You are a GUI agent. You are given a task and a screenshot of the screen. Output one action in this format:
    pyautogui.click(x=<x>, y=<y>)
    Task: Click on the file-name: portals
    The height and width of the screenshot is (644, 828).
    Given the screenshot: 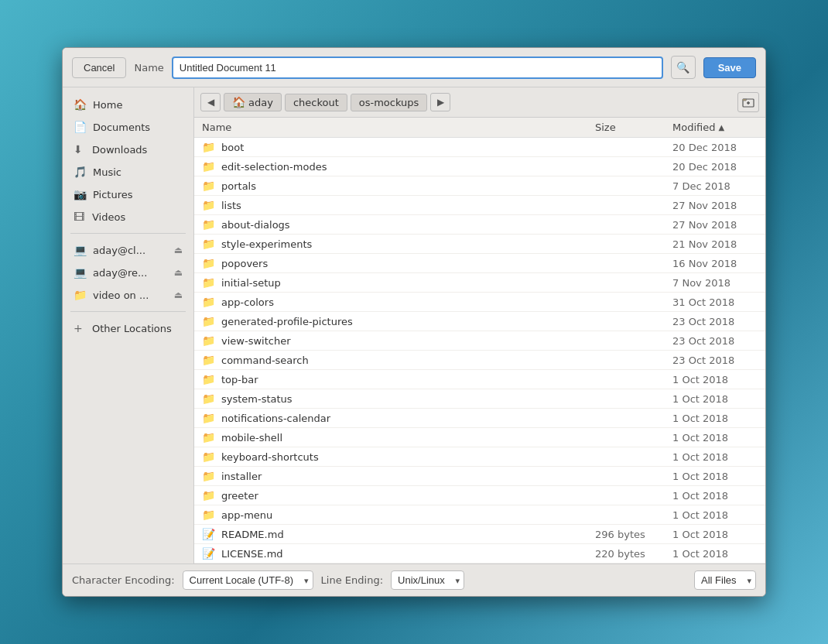 What is the action you would take?
    pyautogui.click(x=238, y=186)
    